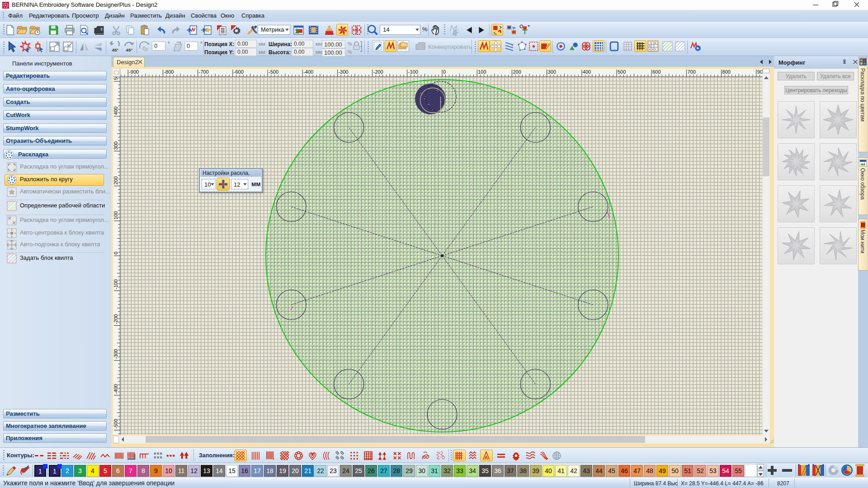 This screenshot has height=488, width=868. Describe the element at coordinates (691, 72) in the screenshot. I see `svg-text: 700` at that location.